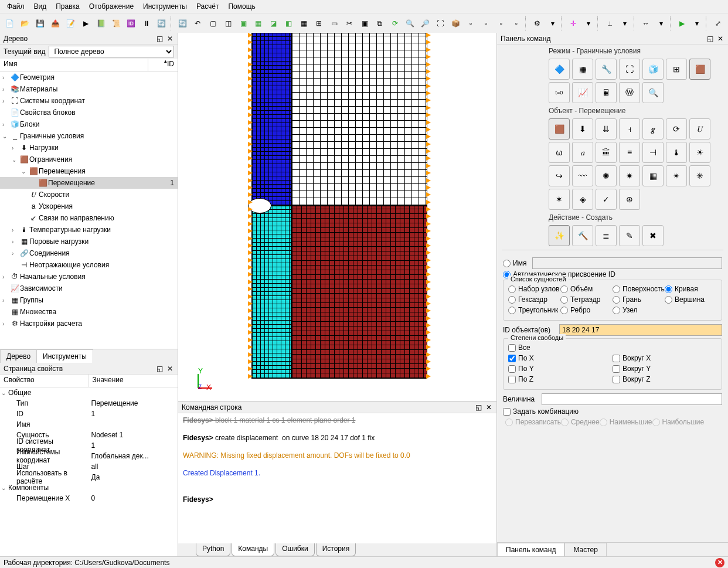 The width and height of the screenshot is (728, 568). What do you see at coordinates (89, 288) in the screenshot?
I see `tree-row: 📈Зависимости` at bounding box center [89, 288].